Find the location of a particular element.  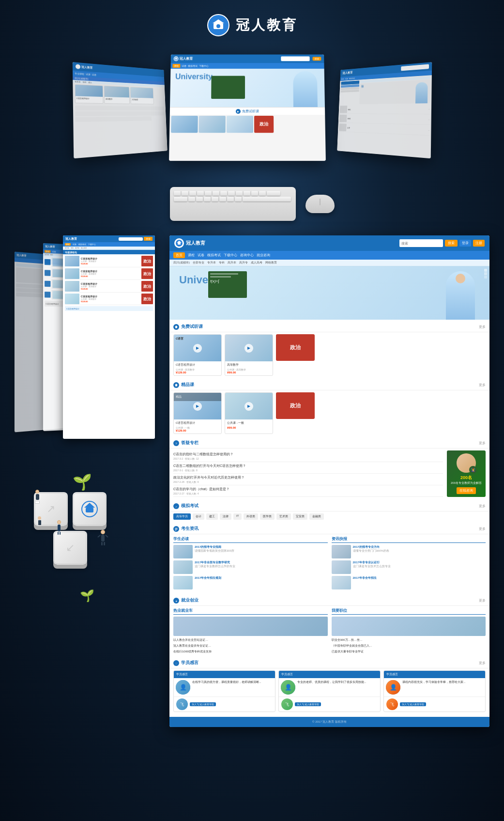

section-icon-featured is located at coordinates (176, 385).